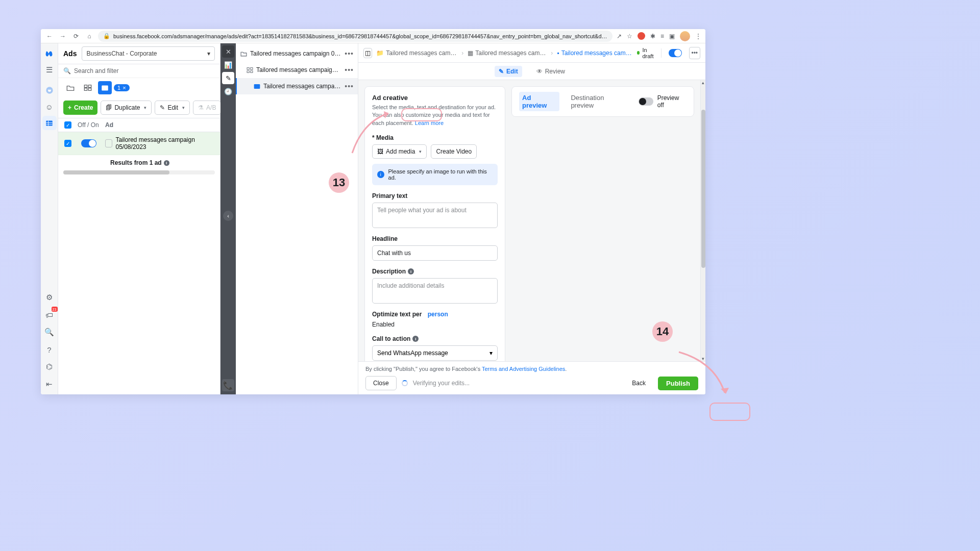  Describe the element at coordinates (641, 36) in the screenshot. I see `extension-1-icon` at that location.